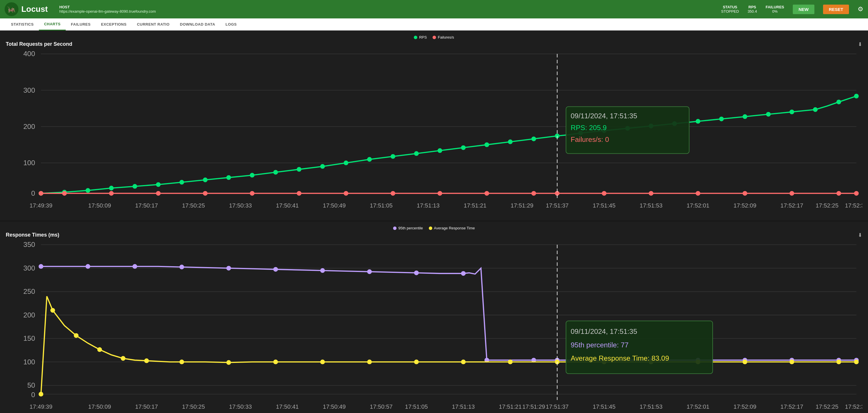 This screenshot has width=868, height=413. I want to click on svg-text: Average Response Time: 83.09, so click(620, 358).